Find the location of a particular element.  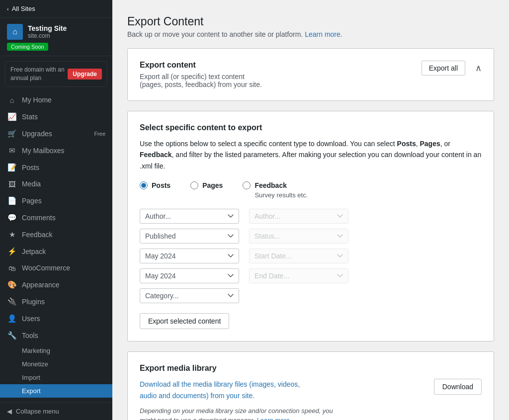

sidebar-item-label: Posts is located at coordinates (31, 168).